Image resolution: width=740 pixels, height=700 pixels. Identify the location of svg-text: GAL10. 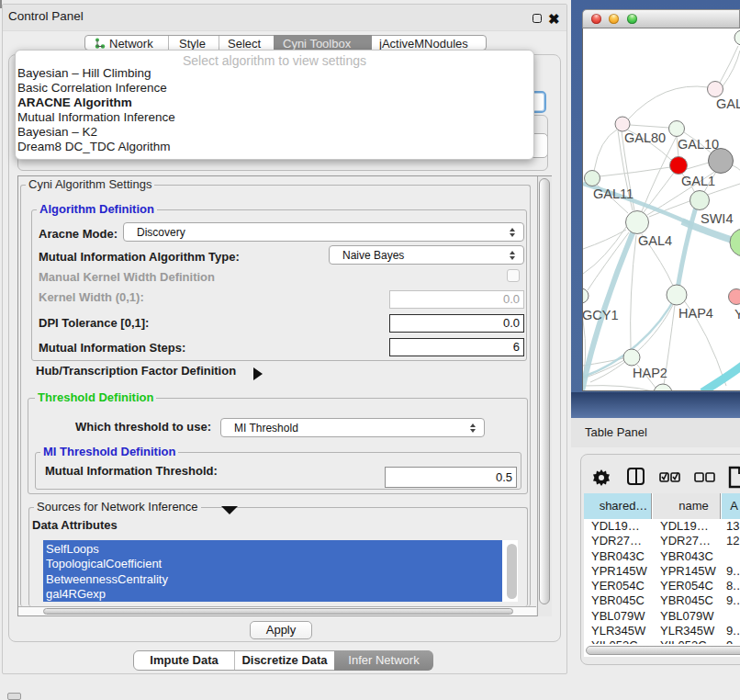
(698, 144).